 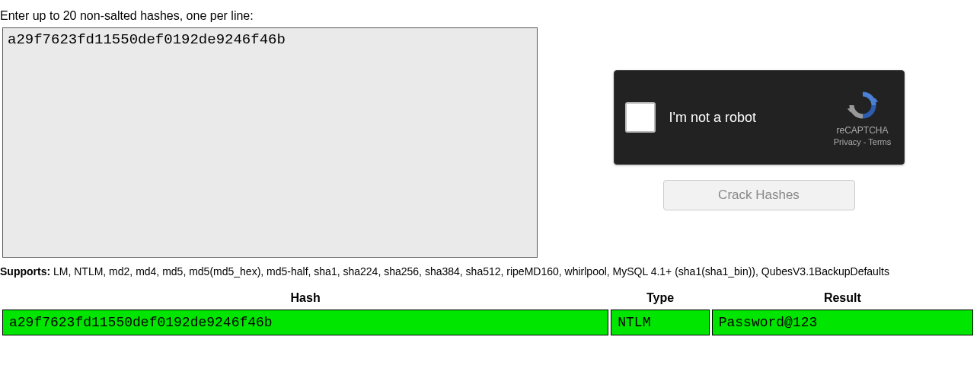 What do you see at coordinates (487, 322) in the screenshot?
I see `table-row: a29f7623fd11550def0192de9246f46b NTLM Pa…` at bounding box center [487, 322].